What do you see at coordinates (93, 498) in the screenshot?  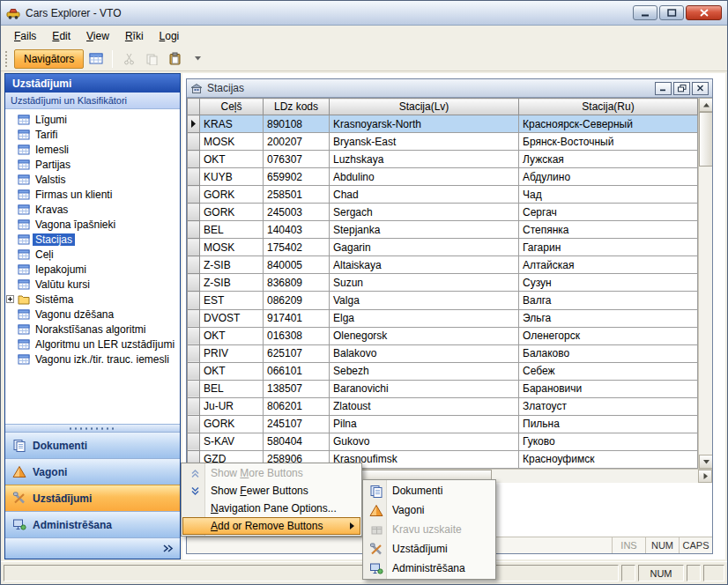 I see `nav-button-uzst-d-jumi: Uzstādījumi` at bounding box center [93, 498].